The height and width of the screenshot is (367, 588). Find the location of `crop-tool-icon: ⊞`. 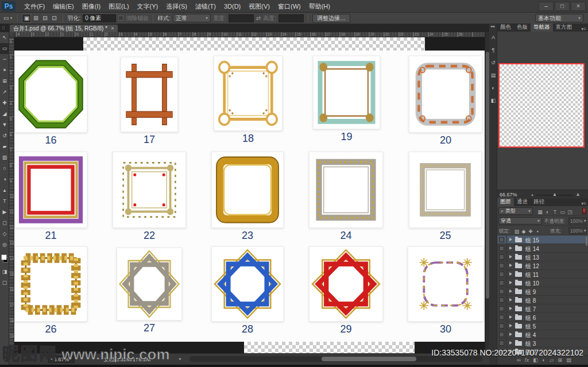

crop-tool-icon: ⊞ is located at coordinates (5, 82).